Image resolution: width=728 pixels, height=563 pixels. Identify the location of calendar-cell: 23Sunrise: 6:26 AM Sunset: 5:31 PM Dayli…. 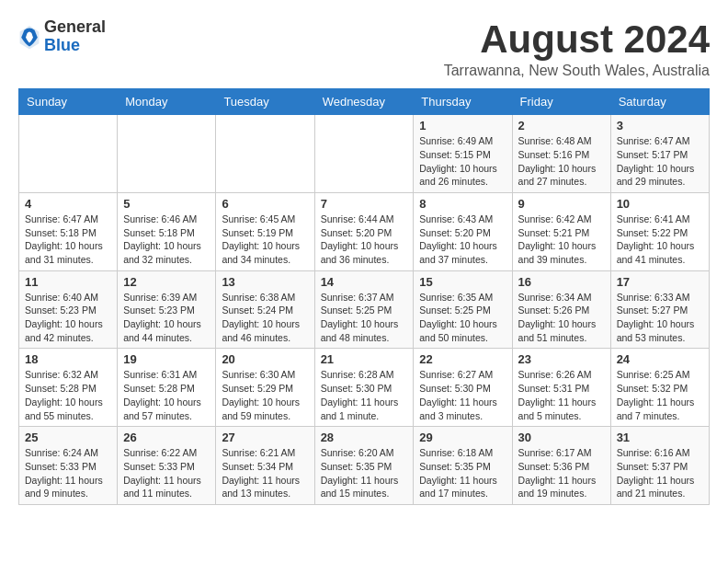
(561, 388).